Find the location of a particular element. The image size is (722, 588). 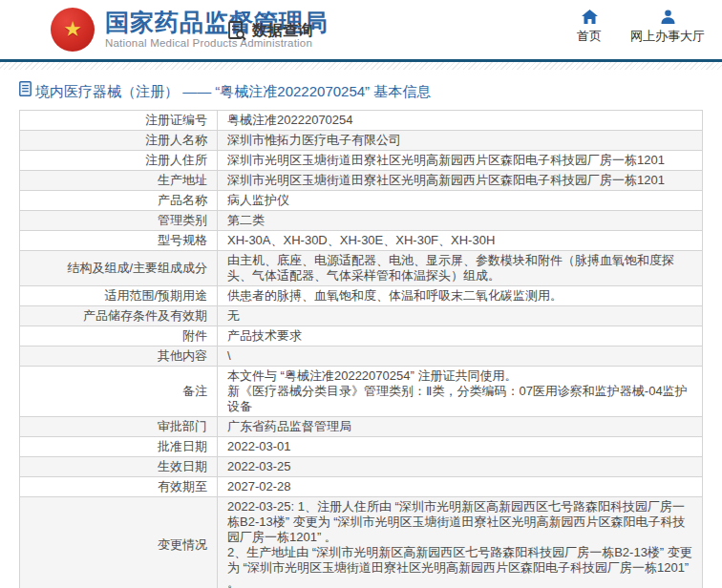

field-label: 变更情况 is located at coordinates (118, 542).